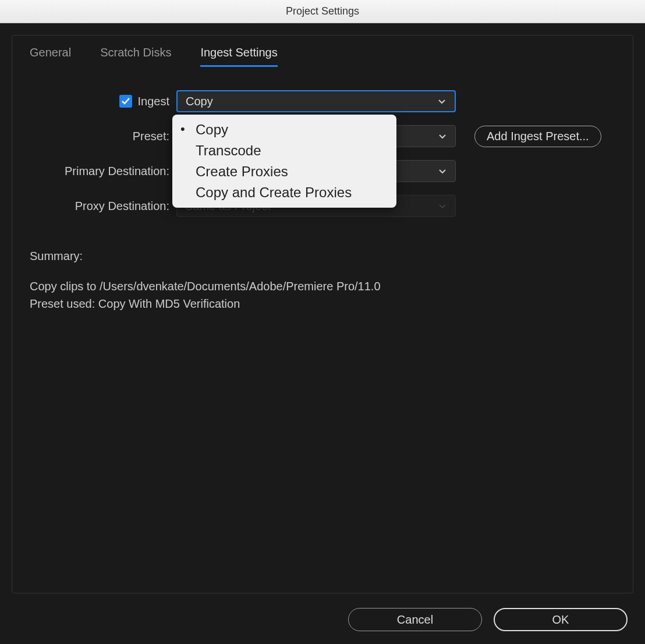  Describe the element at coordinates (322, 12) in the screenshot. I see `window-titlebar: Project Settings` at that location.